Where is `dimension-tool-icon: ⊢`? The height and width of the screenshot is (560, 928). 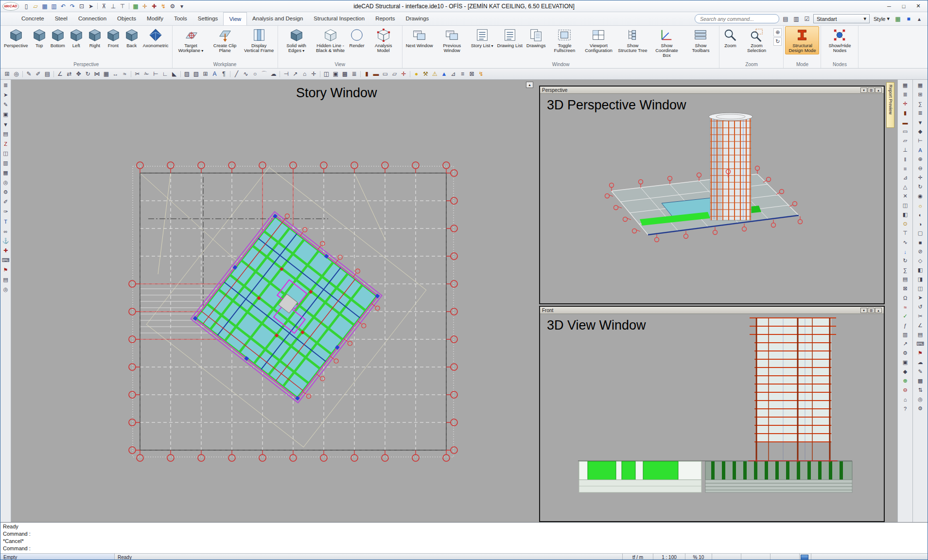 dimension-tool-icon: ⊢ is located at coordinates (921, 141).